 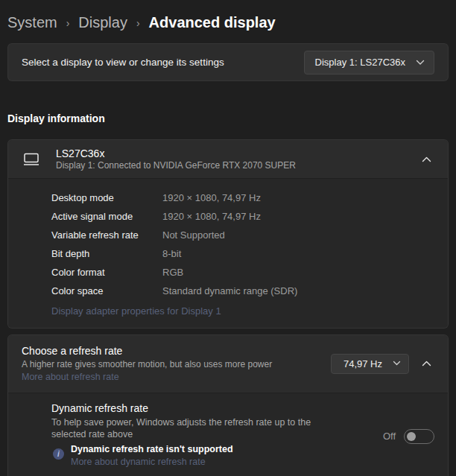 I want to click on display-selector-value: Display 1: LS27C36x, so click(x=361, y=63).